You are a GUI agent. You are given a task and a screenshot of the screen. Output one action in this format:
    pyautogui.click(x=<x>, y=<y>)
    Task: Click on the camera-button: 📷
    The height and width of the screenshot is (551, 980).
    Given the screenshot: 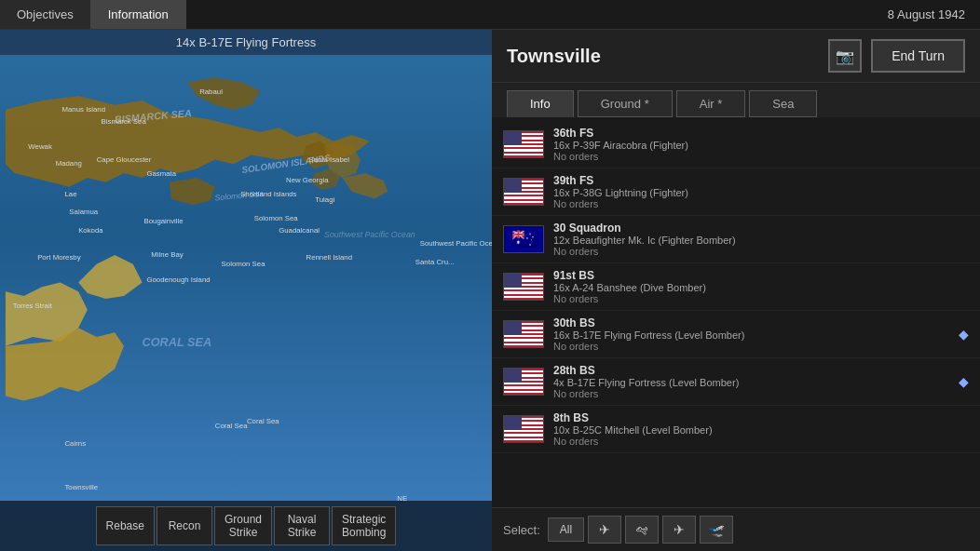 What is the action you would take?
    pyautogui.click(x=845, y=56)
    